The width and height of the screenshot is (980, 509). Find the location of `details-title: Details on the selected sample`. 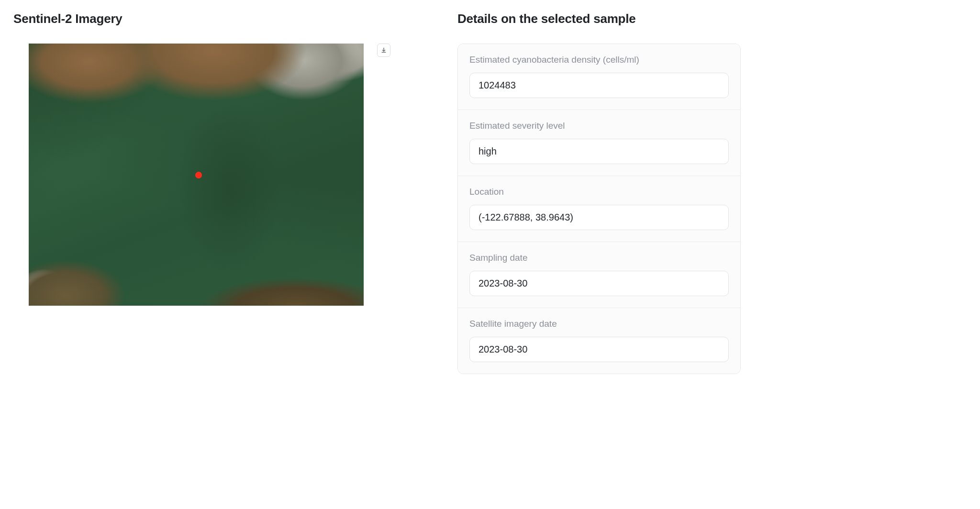

details-title: Details on the selected sample is located at coordinates (599, 19).